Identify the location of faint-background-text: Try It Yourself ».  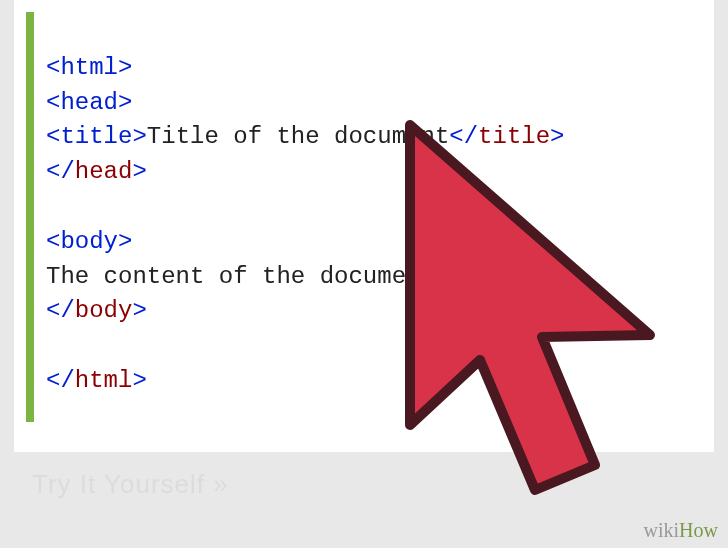
(130, 484).